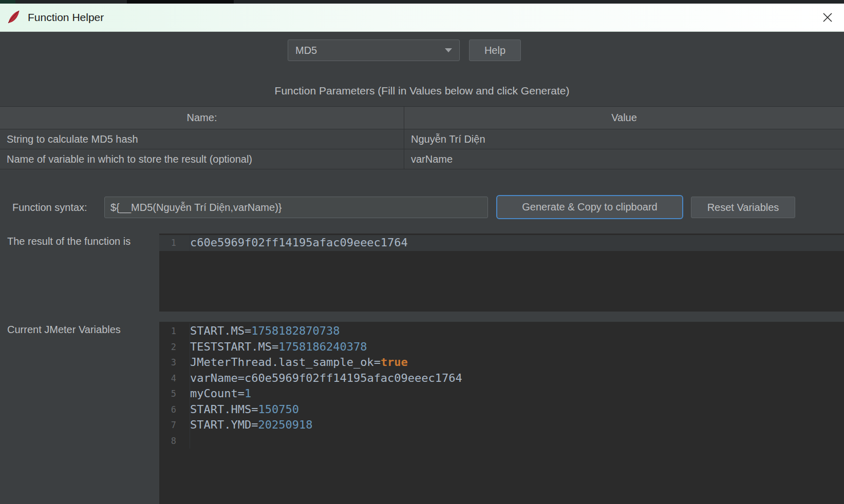 The width and height of the screenshot is (844, 504). What do you see at coordinates (221, 425) in the screenshot?
I see `variable-name: START.YMD` at bounding box center [221, 425].